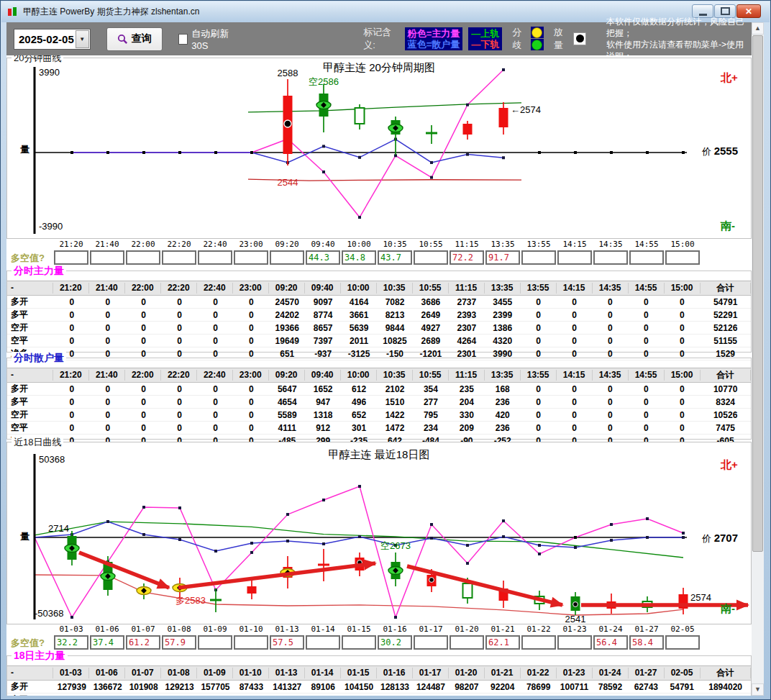 This screenshot has height=700, width=771. Describe the element at coordinates (467, 687) in the screenshot. I see `cell-value: 98207` at that location.